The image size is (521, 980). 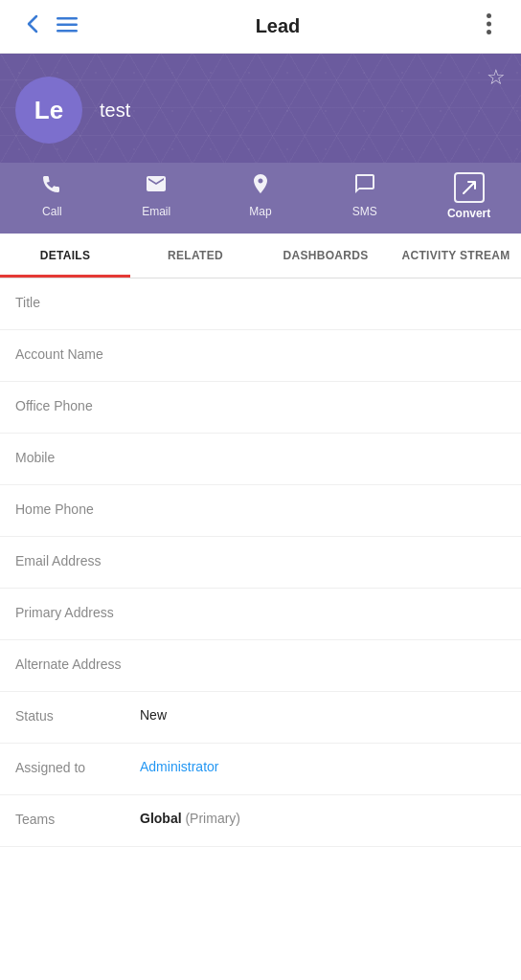 What do you see at coordinates (260, 459) in the screenshot?
I see `field-mobile: Mobile` at bounding box center [260, 459].